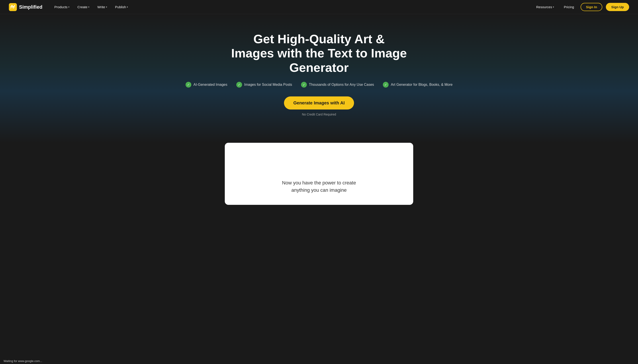  What do you see at coordinates (292, 7) in the screenshot?
I see `nav-links: Products ▾ Create ▾ Write ▾ Publish ▾` at bounding box center [292, 7].